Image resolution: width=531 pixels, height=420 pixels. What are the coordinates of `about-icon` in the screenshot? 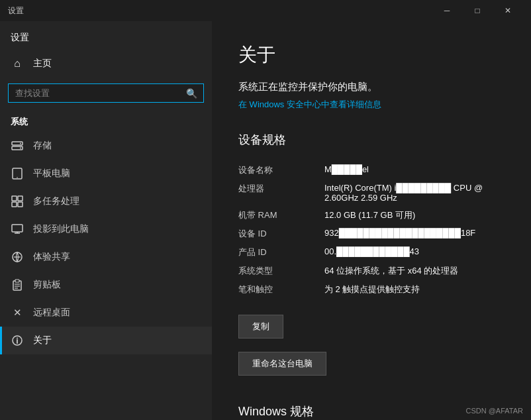 It's located at (17, 341).